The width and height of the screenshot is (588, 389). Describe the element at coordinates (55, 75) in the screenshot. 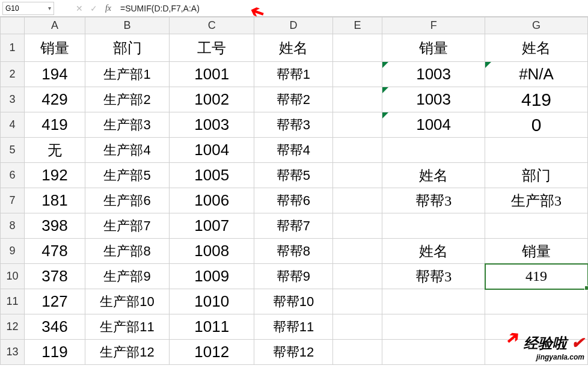

I see `cell: 194` at that location.